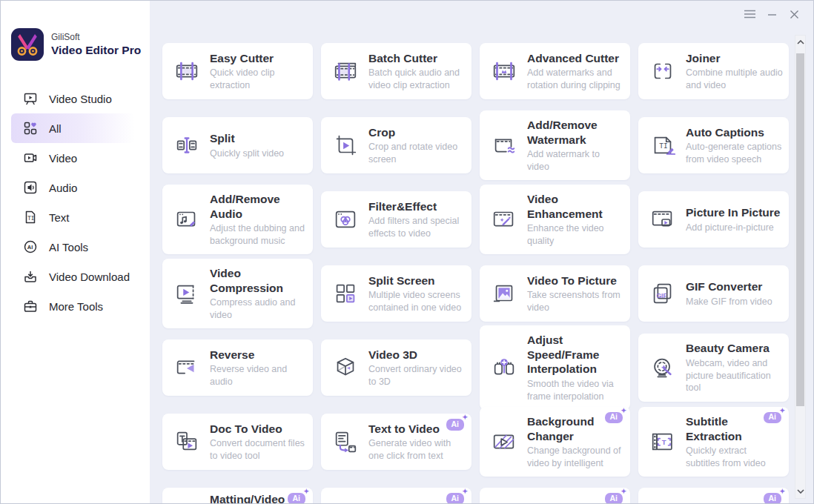 Image resolution: width=814 pixels, height=504 pixels. Describe the element at coordinates (417, 79) in the screenshot. I see `tool-card-description: Batch quick audio and video clip extract…` at that location.